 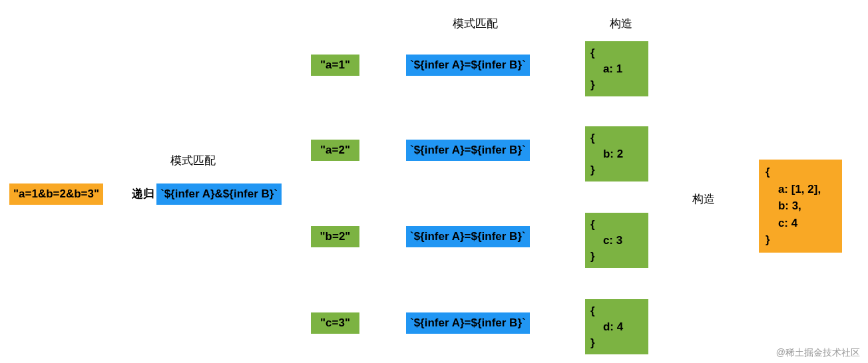 I want to click on token-row-2: "b=2", so click(x=335, y=237).